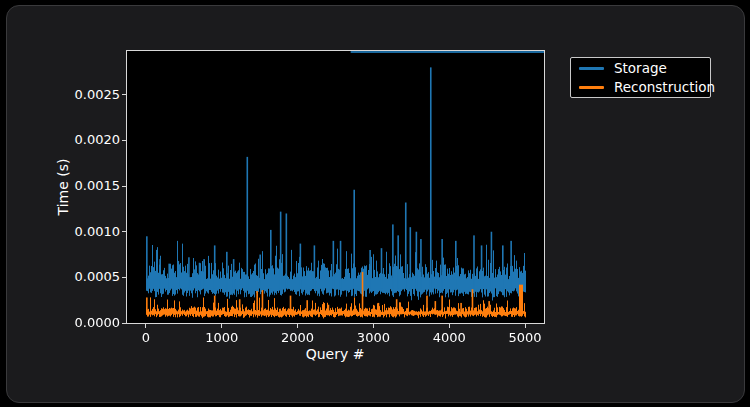 The height and width of the screenshot is (407, 750). What do you see at coordinates (640, 87) in the screenshot?
I see `legend-entry: Reconstruction` at bounding box center [640, 87].